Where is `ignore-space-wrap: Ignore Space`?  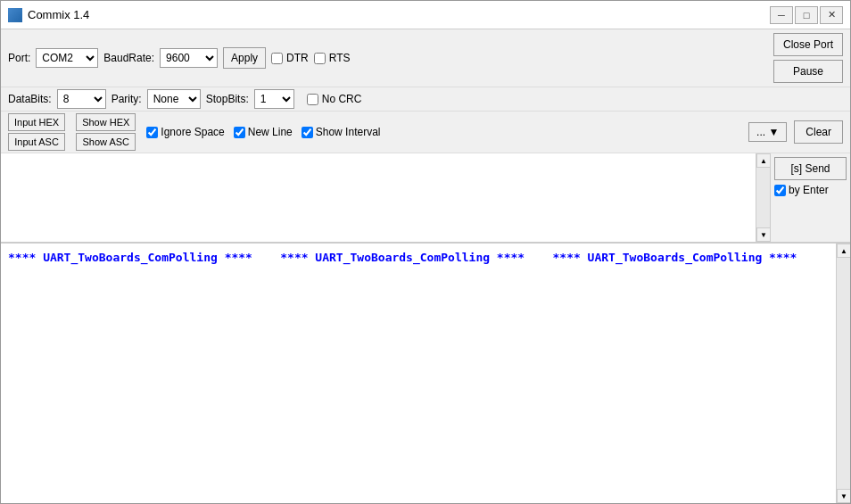 ignore-space-wrap: Ignore Space is located at coordinates (186, 132).